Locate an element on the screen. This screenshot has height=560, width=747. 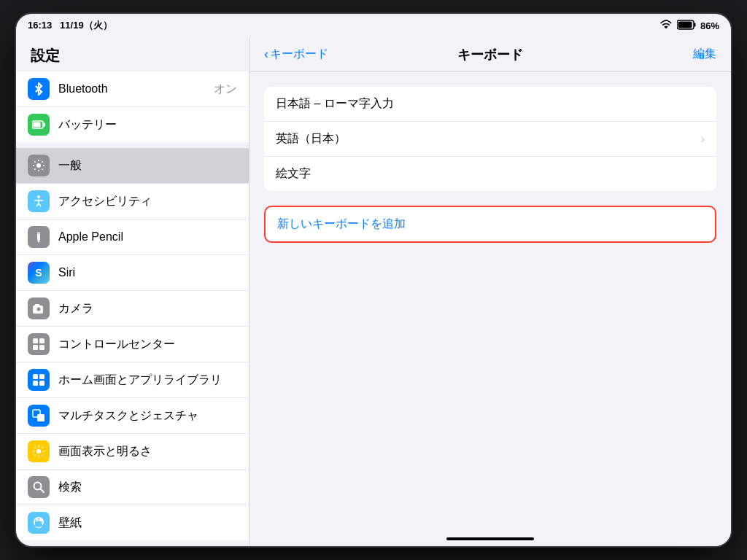
wallpaper-label: 壁紙 is located at coordinates (147, 524).